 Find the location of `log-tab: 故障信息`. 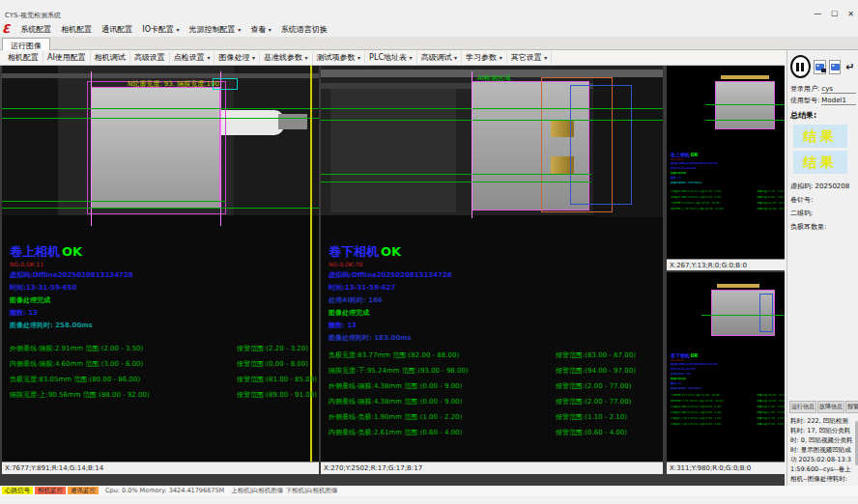

log-tab: 故障信息 is located at coordinates (831, 407).